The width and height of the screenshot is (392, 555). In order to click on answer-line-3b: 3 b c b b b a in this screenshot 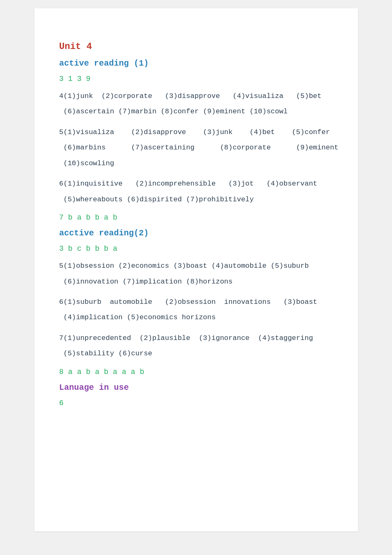, I will do `click(196, 249)`.